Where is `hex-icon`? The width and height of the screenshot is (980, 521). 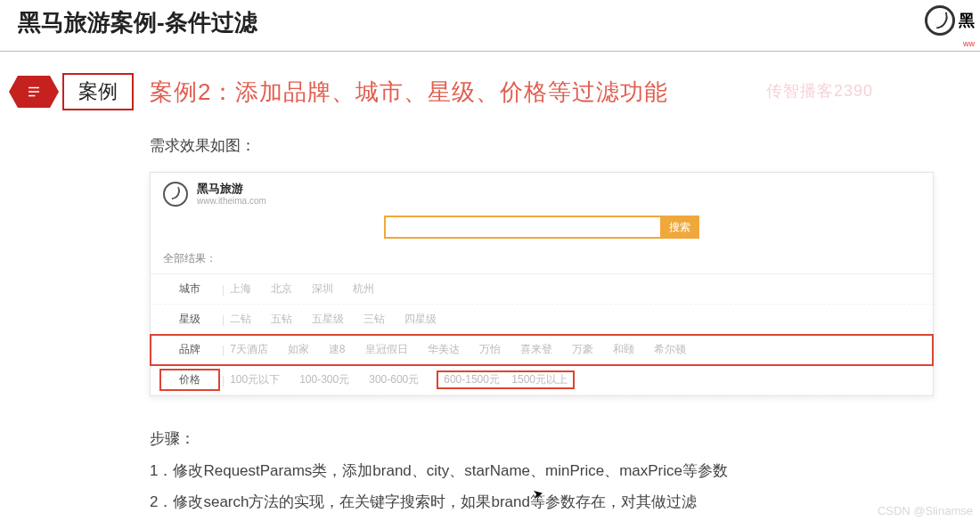
hex-icon is located at coordinates (34, 92).